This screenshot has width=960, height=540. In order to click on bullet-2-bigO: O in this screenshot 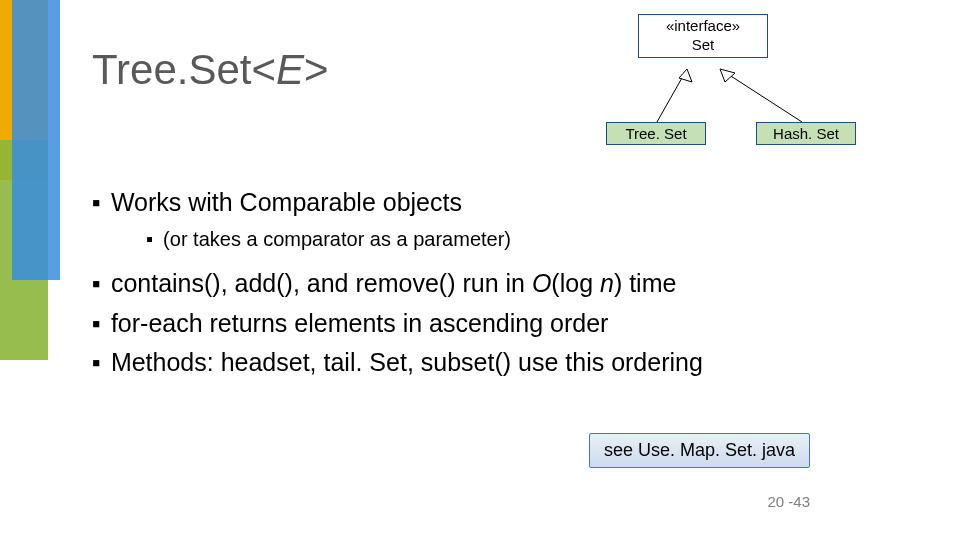, I will do `click(542, 283)`.